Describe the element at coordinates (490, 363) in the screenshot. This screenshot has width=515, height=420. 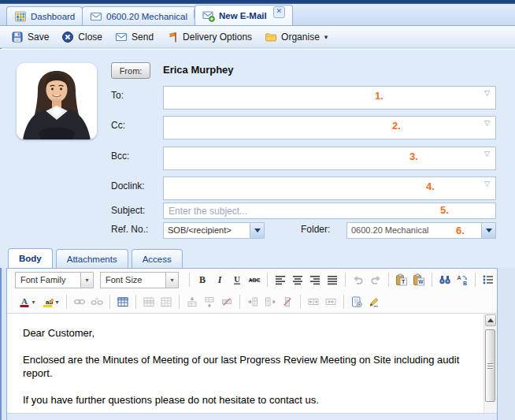
I see `vertical-scrollbar` at that location.